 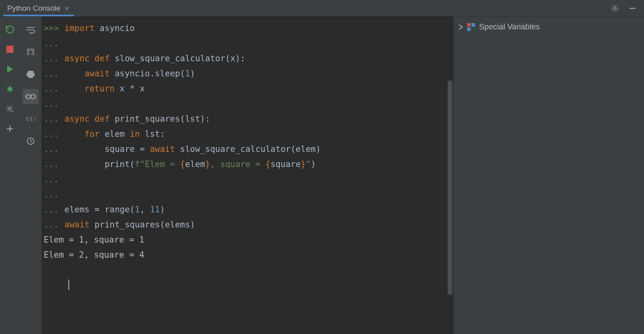 What do you see at coordinates (615, 8) in the screenshot?
I see `gear-icon` at bounding box center [615, 8].